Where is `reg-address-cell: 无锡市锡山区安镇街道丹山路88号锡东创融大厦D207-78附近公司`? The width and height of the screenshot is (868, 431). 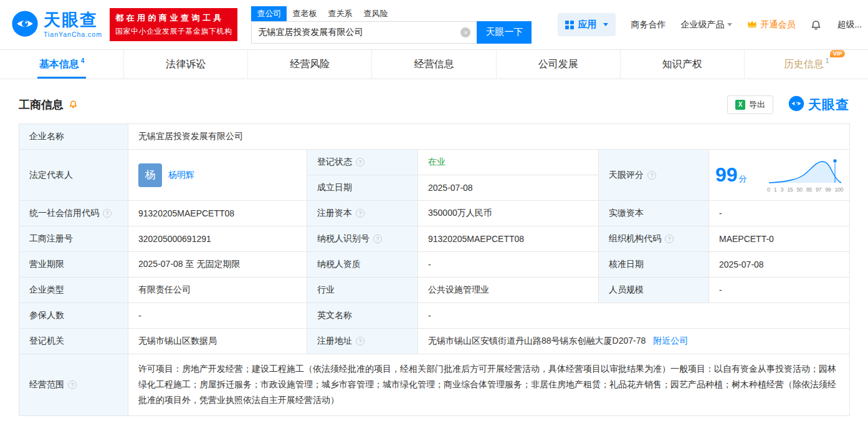 reg-address-cell: 无锡市锡山区安镇街道丹山路88号锡东创融大厦D207-78附近公司 is located at coordinates (634, 342).